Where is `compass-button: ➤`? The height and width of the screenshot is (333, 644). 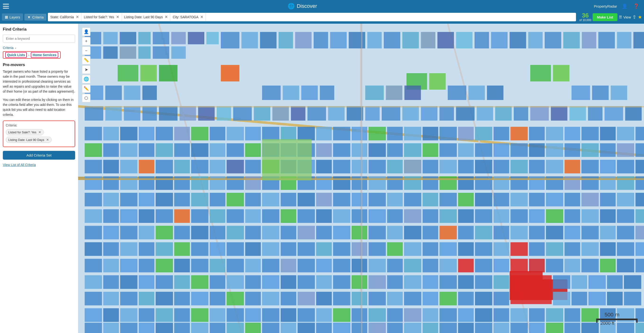
compass-button: ➤ is located at coordinates (86, 70).